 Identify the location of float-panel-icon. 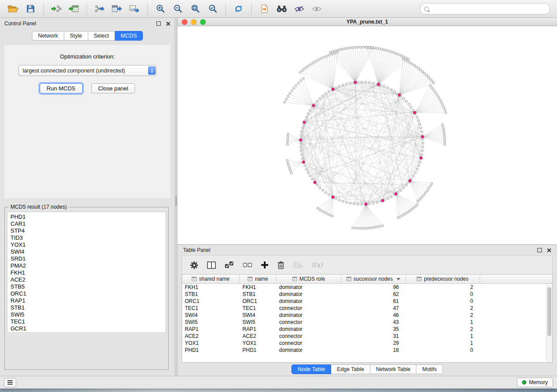
(159, 24).